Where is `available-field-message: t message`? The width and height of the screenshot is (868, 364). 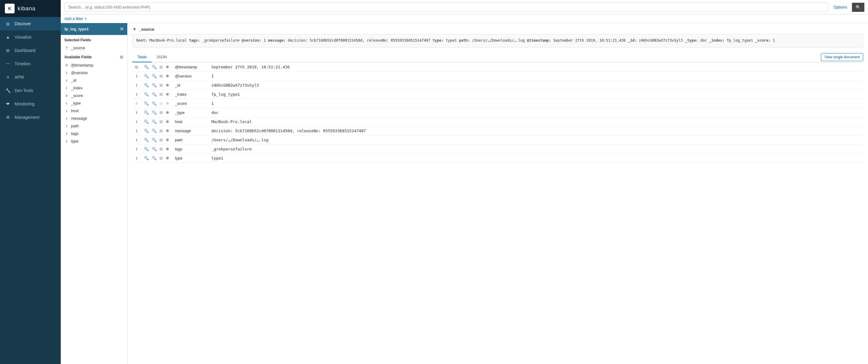 available-field-message: t message is located at coordinates (94, 118).